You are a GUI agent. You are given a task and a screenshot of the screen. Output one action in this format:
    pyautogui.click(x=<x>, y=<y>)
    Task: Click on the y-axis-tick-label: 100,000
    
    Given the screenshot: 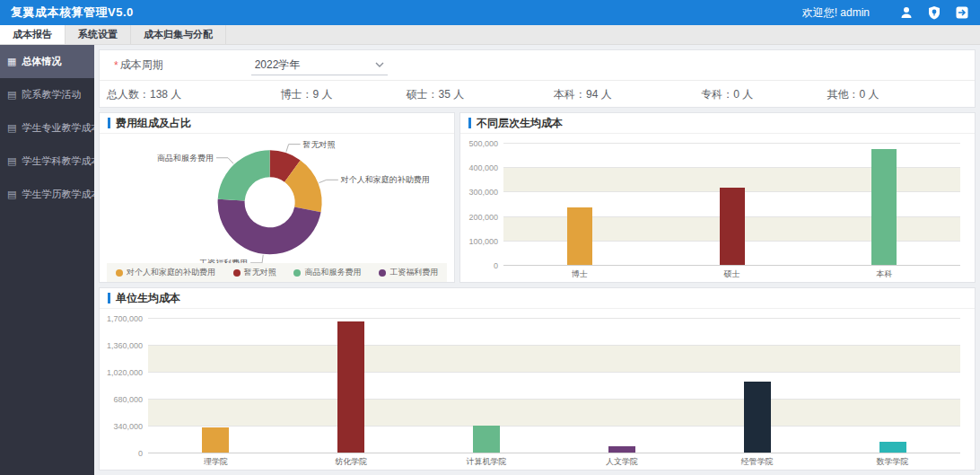 What is the action you would take?
    pyautogui.click(x=479, y=242)
    